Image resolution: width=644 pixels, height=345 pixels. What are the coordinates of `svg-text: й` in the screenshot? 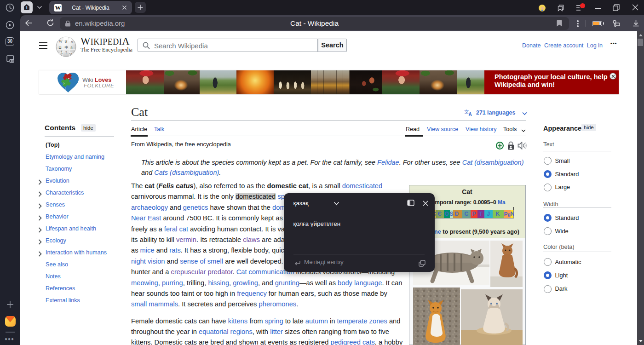 It's located at (72, 48).